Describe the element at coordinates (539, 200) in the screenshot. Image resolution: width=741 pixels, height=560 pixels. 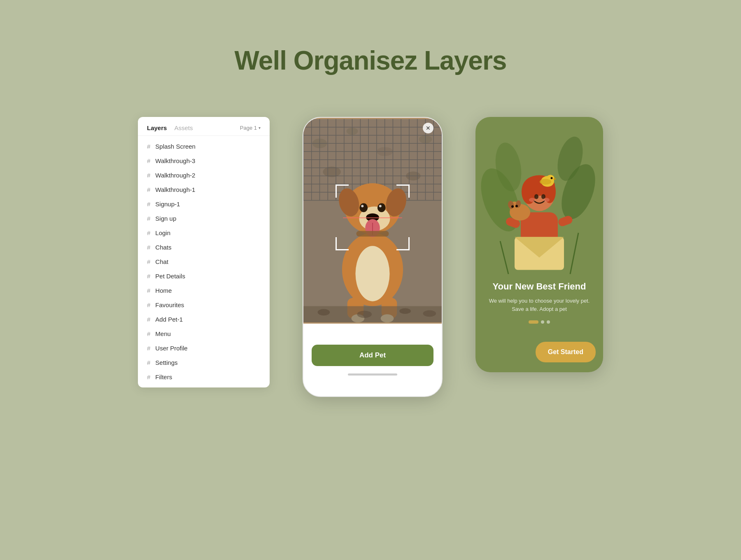
I see `onboarding-svg` at that location.